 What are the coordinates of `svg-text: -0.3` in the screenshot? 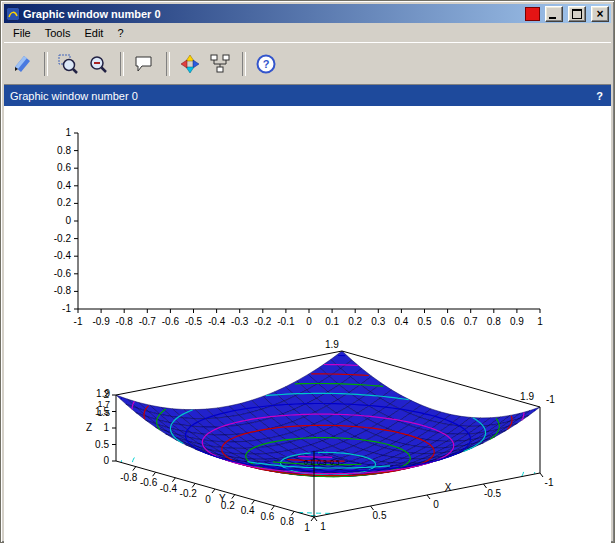 It's located at (240, 322).